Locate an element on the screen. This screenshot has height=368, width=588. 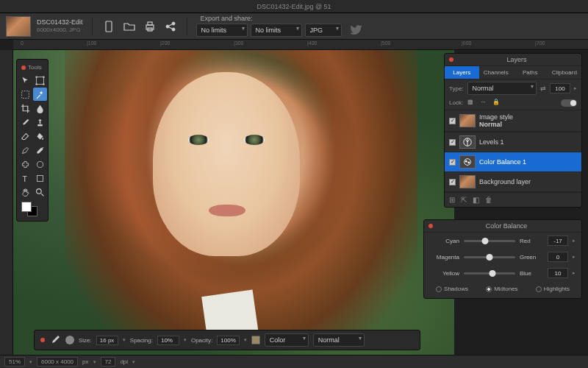
lock-pixels-icon: ▩ is located at coordinates (472, 103).